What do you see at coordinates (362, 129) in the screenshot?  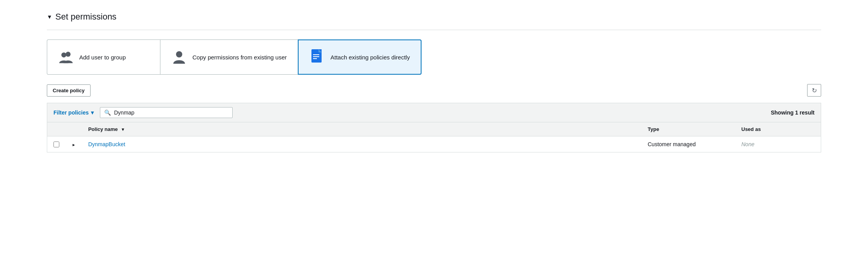 I see `col-header-name: Policy name ▼` at bounding box center [362, 129].